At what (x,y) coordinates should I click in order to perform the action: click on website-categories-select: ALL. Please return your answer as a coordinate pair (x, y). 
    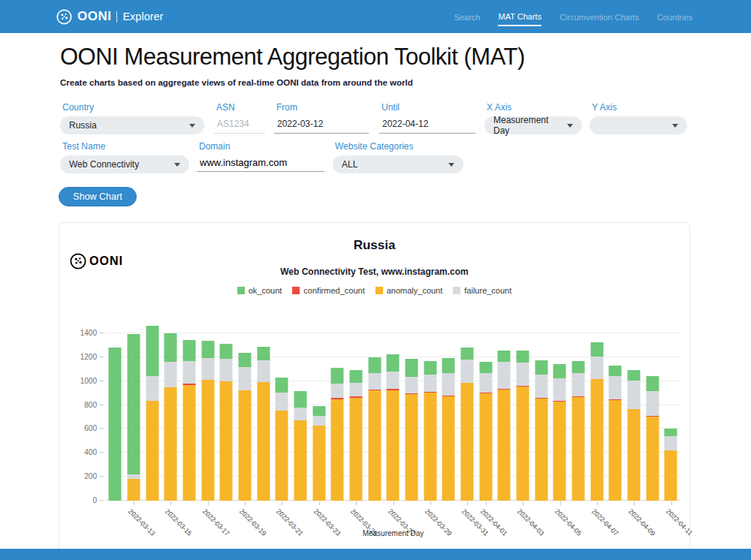
    Looking at the image, I should click on (398, 164).